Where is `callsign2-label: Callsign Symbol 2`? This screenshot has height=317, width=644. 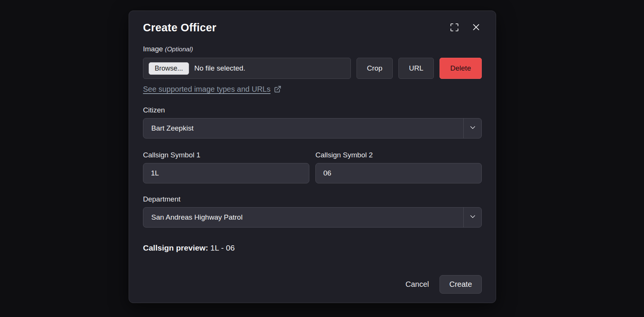
callsign2-label: Callsign Symbol 2 is located at coordinates (398, 155).